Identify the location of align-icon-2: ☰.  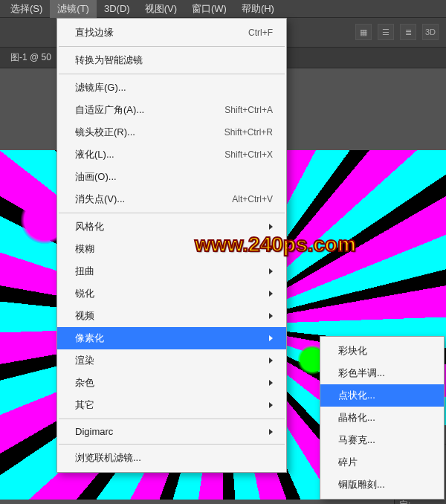
(386, 32).